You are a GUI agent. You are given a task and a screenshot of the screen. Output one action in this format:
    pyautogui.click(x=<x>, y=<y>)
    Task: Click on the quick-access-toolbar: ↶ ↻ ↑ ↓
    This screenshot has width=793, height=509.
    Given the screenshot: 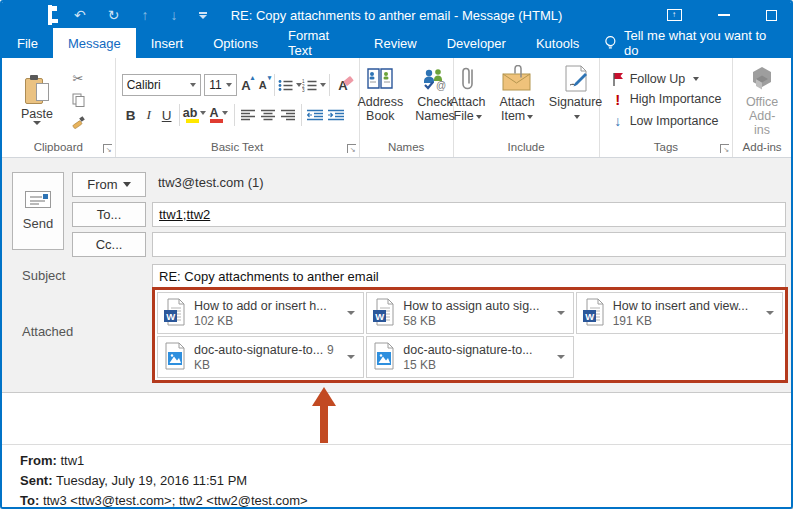 What is the action you would take?
    pyautogui.click(x=104, y=15)
    